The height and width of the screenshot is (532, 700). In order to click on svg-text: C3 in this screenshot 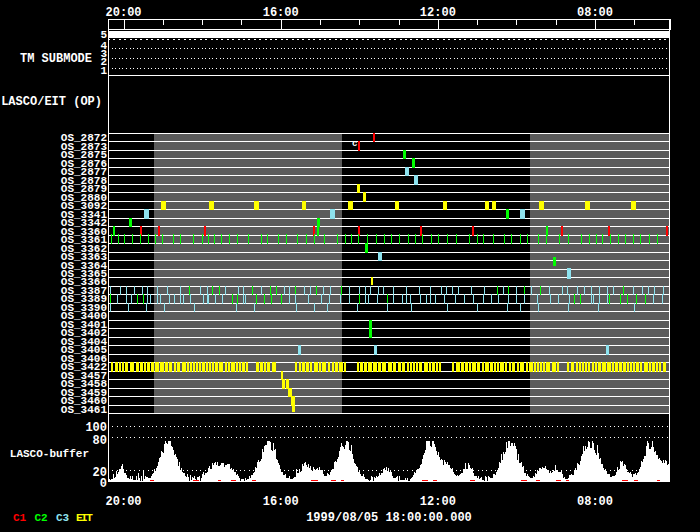, I will do `click(63, 518)`.